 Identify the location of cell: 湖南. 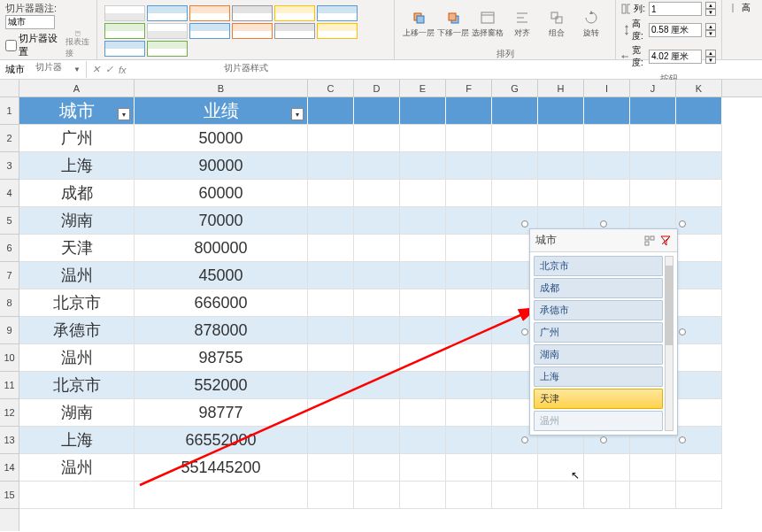
(77, 412).